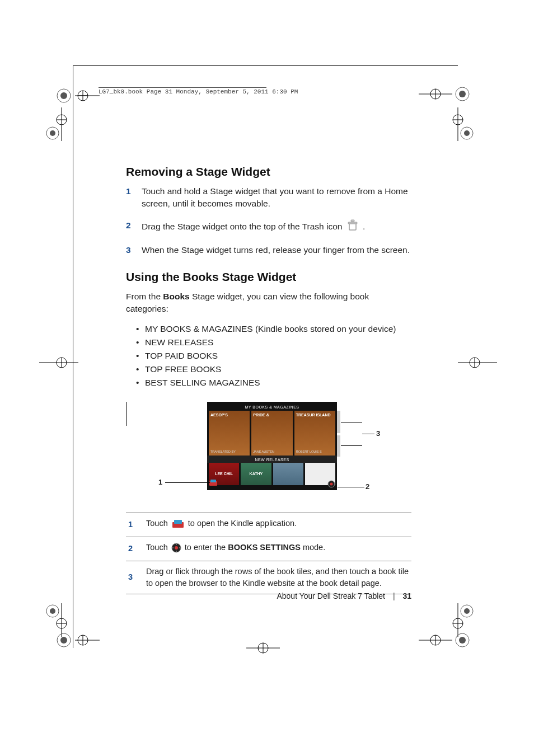 This screenshot has height=756, width=534. What do you see at coordinates (269, 577) in the screenshot?
I see `table-row: 3 Drag or flick through the rows of the …` at bounding box center [269, 577].